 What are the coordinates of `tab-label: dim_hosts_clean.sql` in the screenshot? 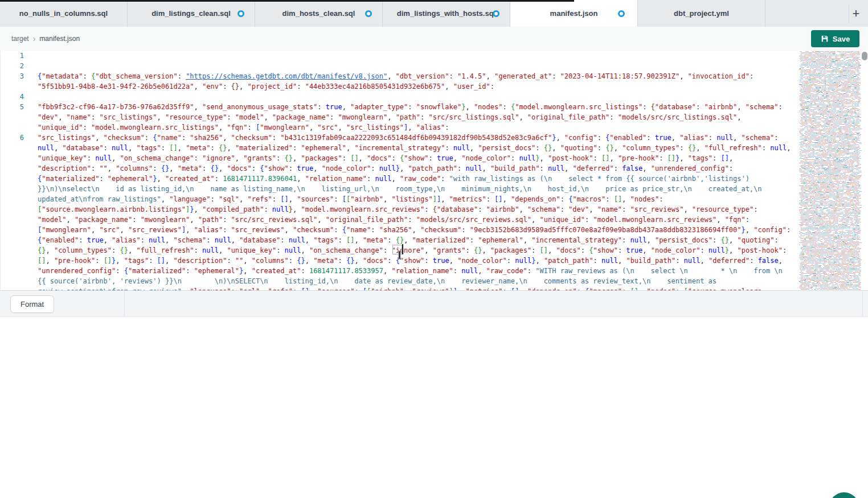 It's located at (319, 14).